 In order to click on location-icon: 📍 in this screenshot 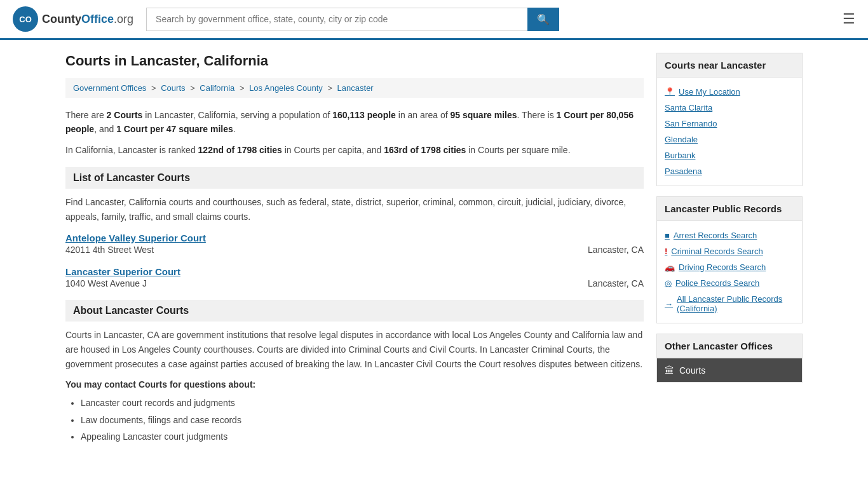, I will do `click(670, 92)`.